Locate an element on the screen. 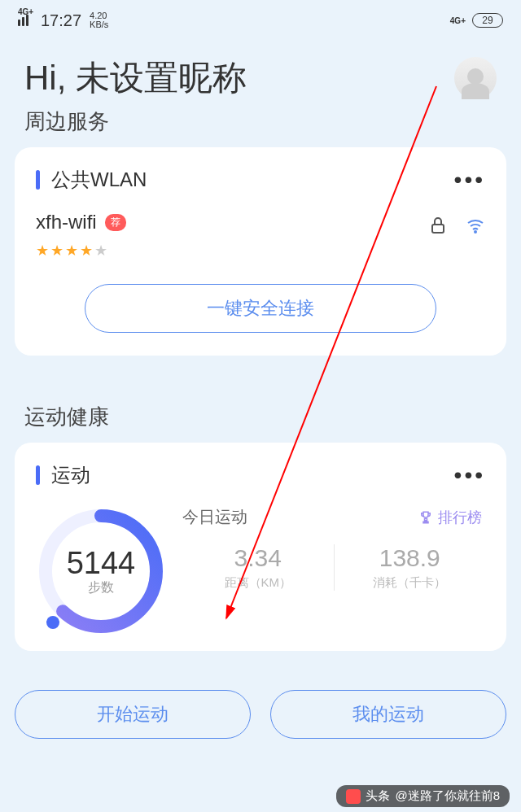  section-title-health: 运动健康 is located at coordinates (260, 420).